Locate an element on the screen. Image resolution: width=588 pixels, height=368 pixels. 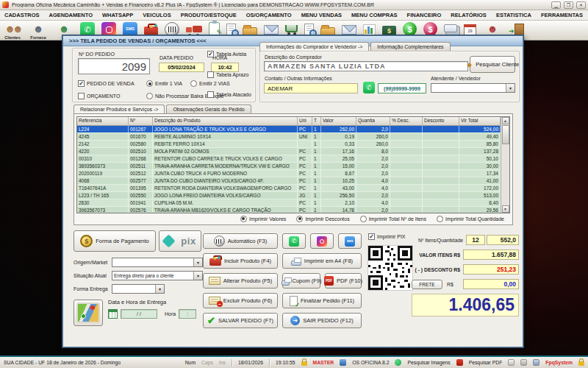
orcamento-checkbox: ORÇAMENTO is located at coordinates (98, 96).